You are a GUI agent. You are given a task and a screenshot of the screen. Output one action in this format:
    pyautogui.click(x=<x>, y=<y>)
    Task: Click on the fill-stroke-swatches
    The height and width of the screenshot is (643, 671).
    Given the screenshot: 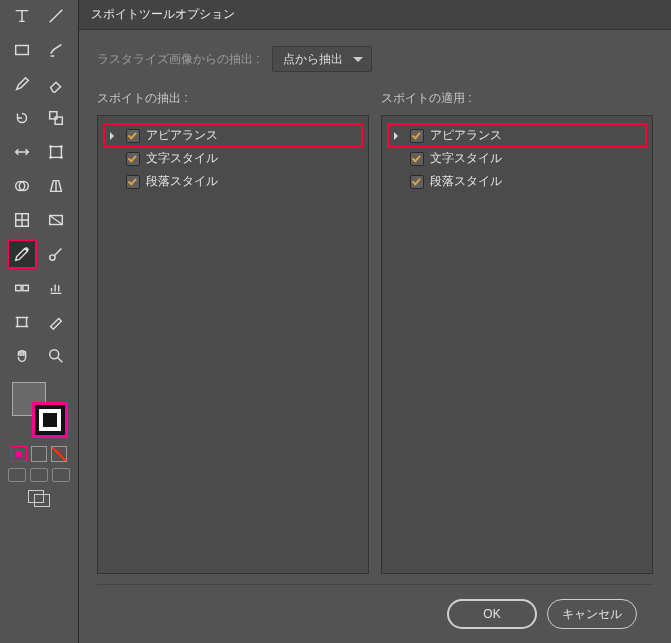 What is the action you would take?
    pyautogui.click(x=39, y=409)
    